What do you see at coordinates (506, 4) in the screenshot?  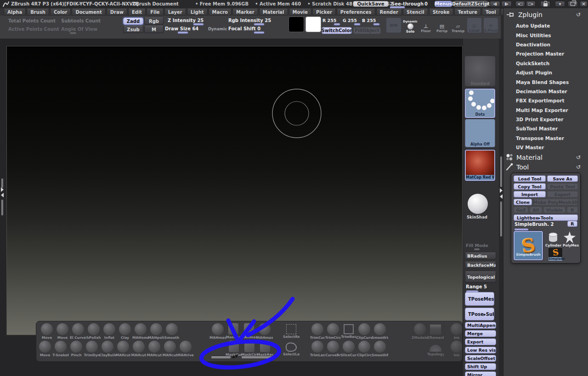 I see `right-tray-toggle-icon: ▮▸` at bounding box center [506, 4].